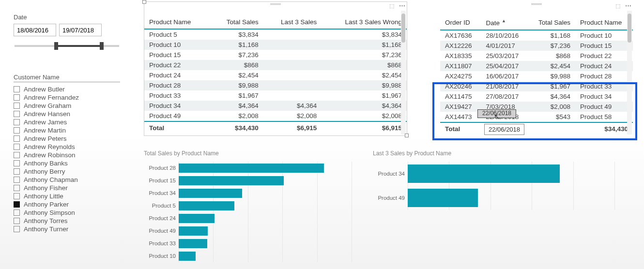  Describe the element at coordinates (537, 97) in the screenshot. I see `table-row: AX1147527/08/2017$4,364Product 34` at that location.